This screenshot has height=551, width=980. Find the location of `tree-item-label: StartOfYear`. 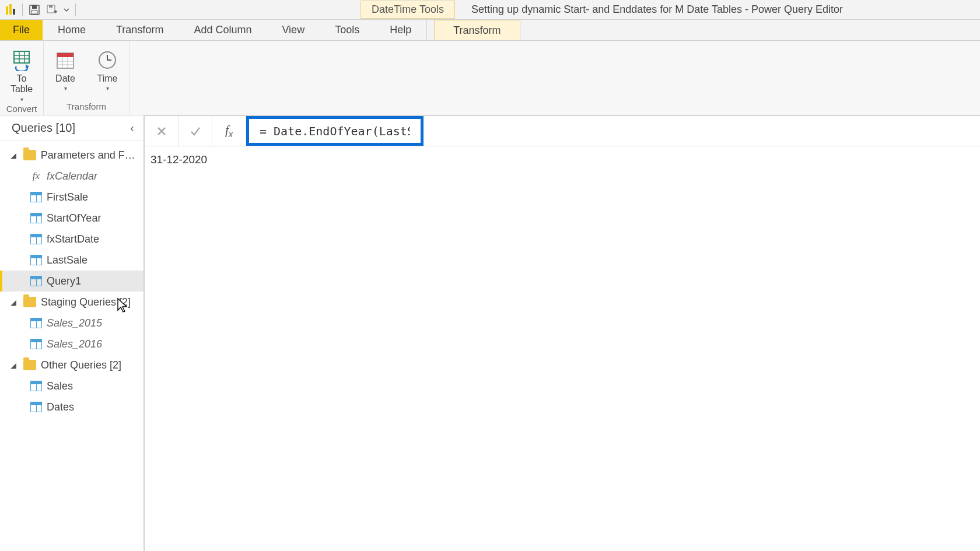

tree-item-label: StartOfYear is located at coordinates (74, 218).